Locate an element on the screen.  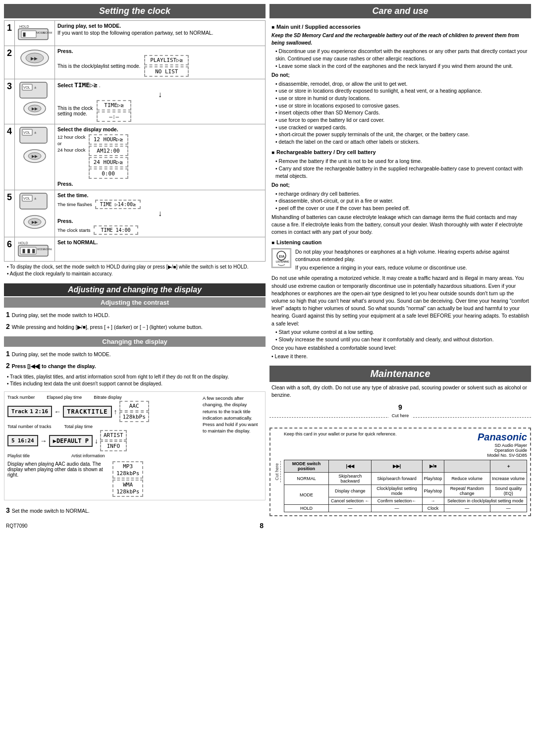
mode-switch-header: MODE switch position is located at coordinates (307, 467).